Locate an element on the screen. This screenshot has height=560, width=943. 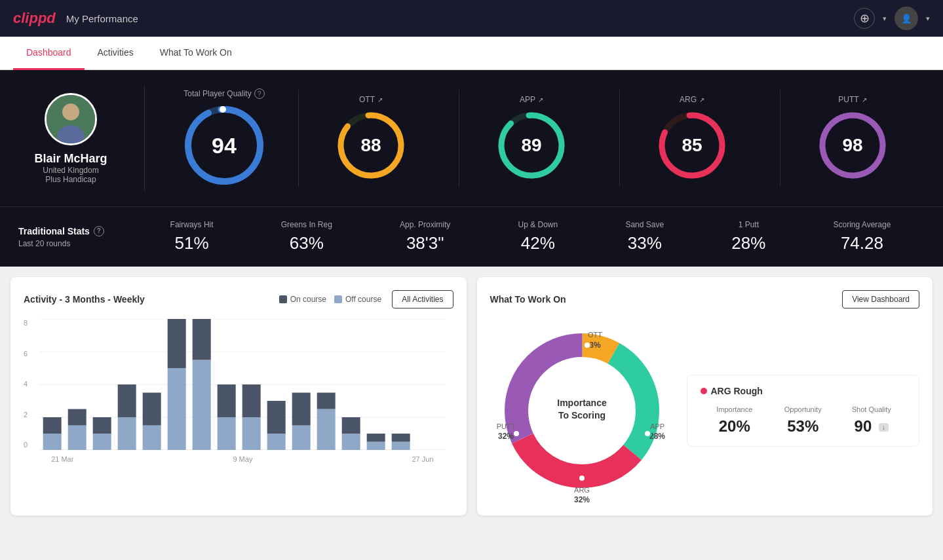
chart-body: 21 Mar 9 May 27 Jun is located at coordinates (242, 391).